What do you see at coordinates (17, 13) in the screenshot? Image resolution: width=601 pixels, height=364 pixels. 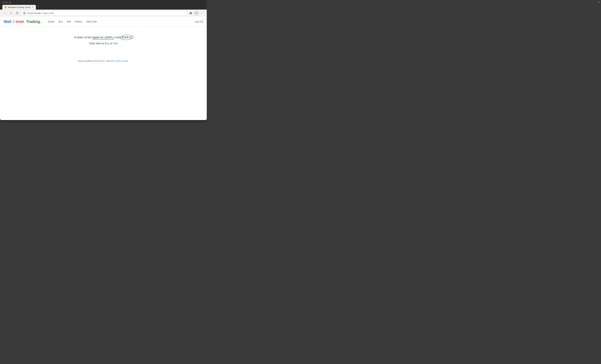 I see `refresh-icon` at bounding box center [17, 13].